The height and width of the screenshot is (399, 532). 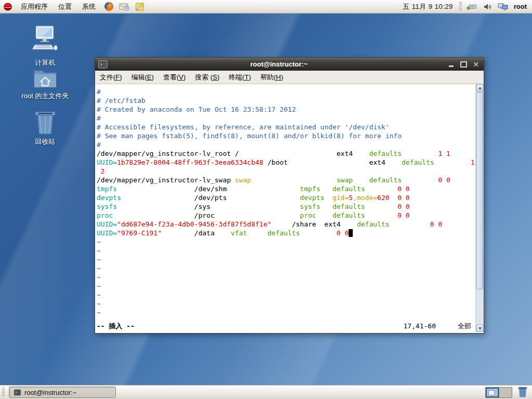 I want to click on scrollbar-up-arrow, so click(x=480, y=88).